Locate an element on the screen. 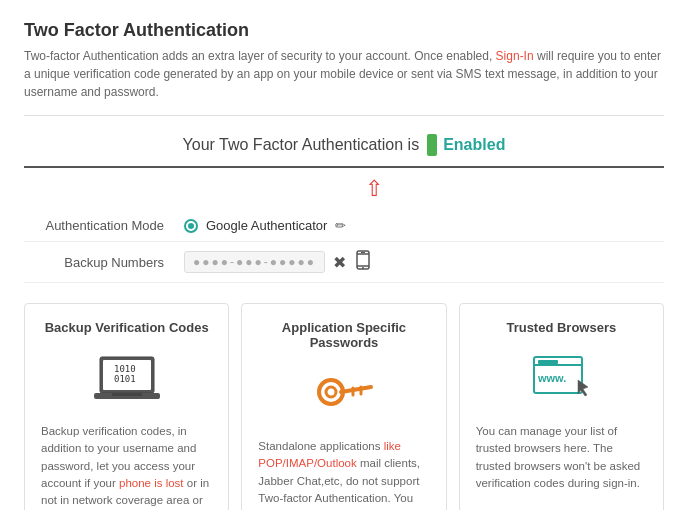 This screenshot has width=688, height=510. radio-button is located at coordinates (191, 226).